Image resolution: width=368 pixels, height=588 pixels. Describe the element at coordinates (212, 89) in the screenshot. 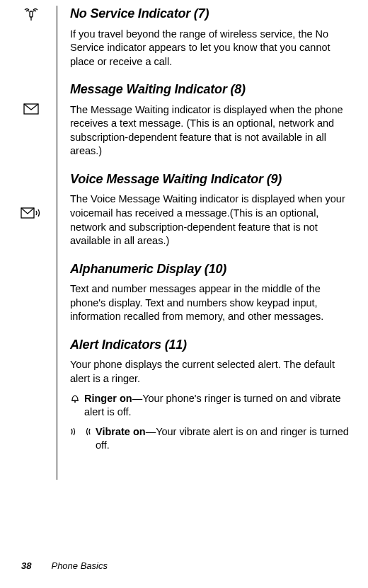

I see `heading-message-waiting: Message Waiting Indicator (8)` at that location.